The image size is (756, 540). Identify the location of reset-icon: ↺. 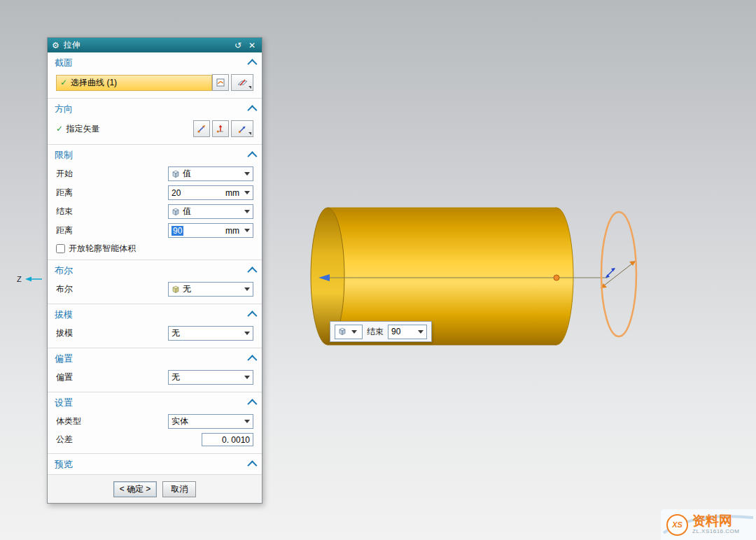
(238, 45).